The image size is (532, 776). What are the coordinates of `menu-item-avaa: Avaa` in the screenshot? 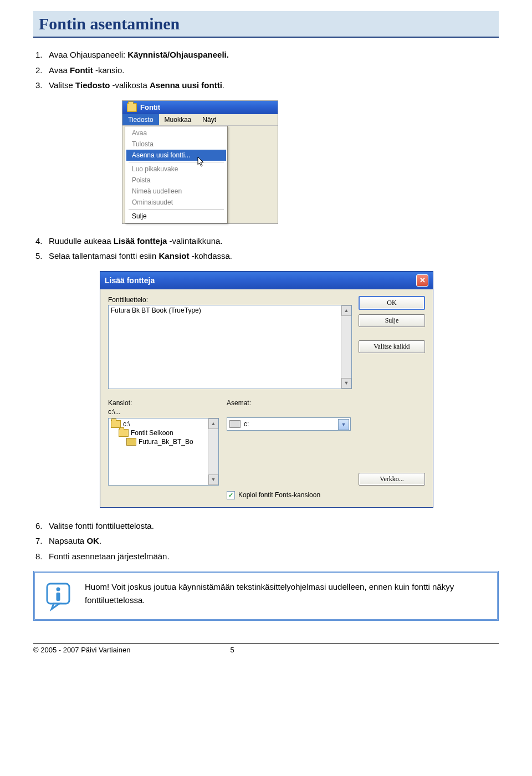 It's located at (176, 133).